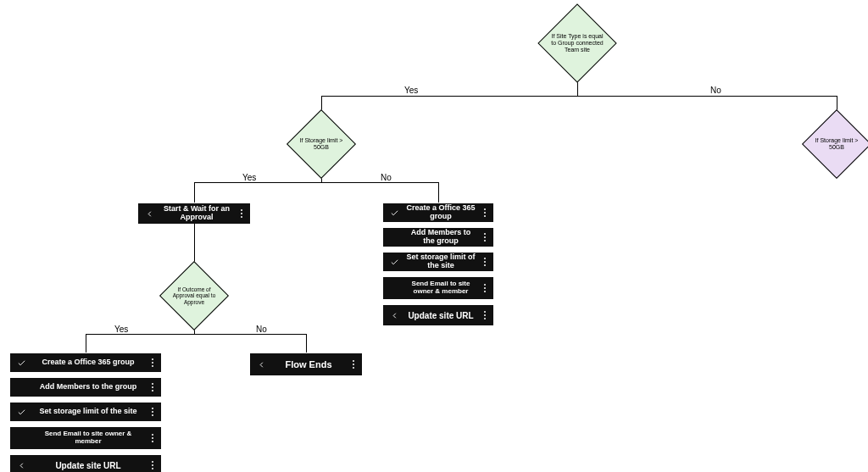  I want to click on action-label: Start & Wait for an Approval, so click(197, 214).